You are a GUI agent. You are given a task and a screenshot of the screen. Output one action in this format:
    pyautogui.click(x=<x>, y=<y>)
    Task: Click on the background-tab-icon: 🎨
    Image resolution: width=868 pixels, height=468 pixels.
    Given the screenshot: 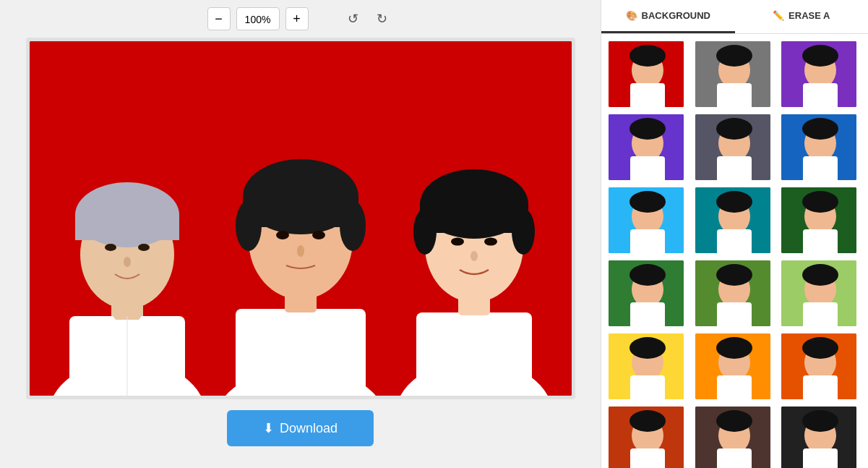 What is the action you would take?
    pyautogui.click(x=632, y=16)
    